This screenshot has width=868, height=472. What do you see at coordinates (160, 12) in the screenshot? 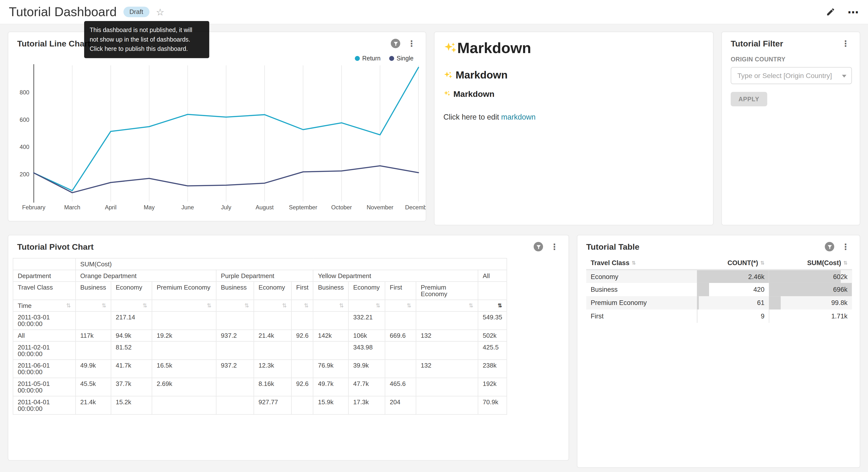
I see `star-icon: ☆` at bounding box center [160, 12].